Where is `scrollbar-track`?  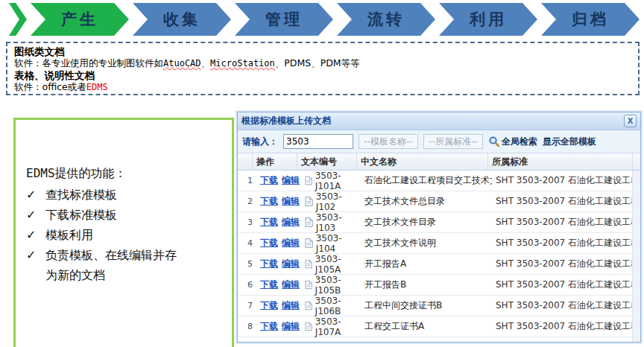 scrollbar-track is located at coordinates (637, 256).